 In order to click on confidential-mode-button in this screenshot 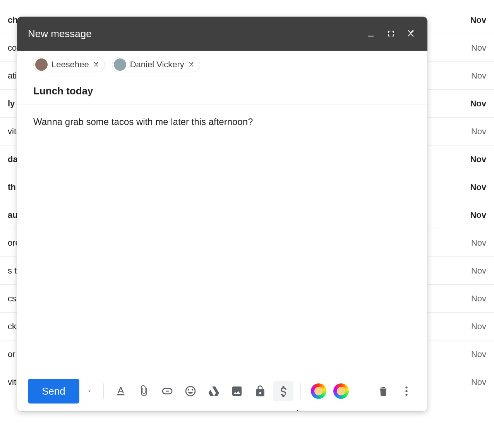, I will do `click(260, 391)`.